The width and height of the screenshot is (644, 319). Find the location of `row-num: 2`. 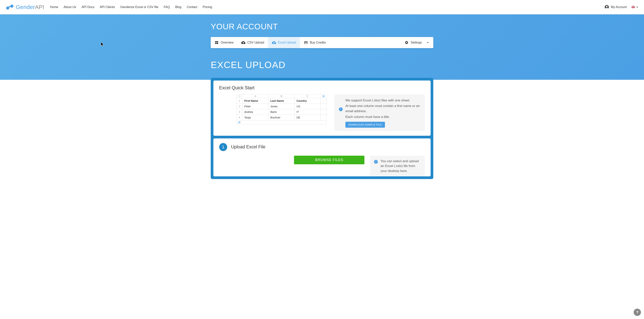

row-num: 2 is located at coordinates (240, 106).